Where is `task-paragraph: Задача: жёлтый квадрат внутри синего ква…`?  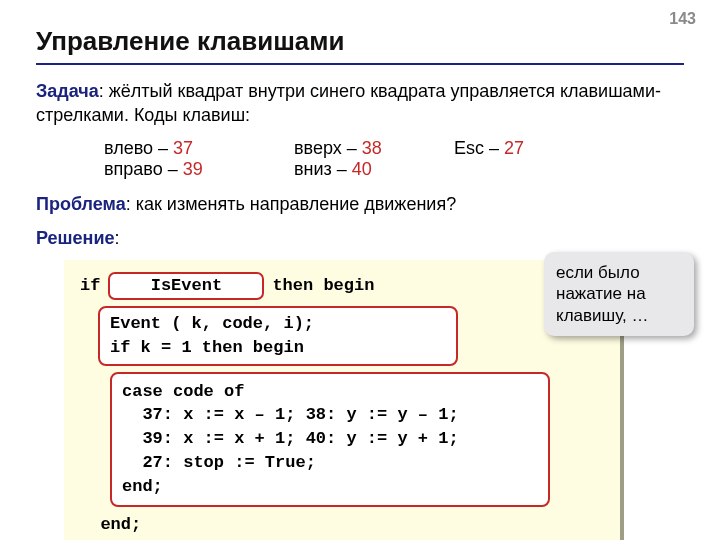
task-paragraph: Задача: жёлтый квадрат внутри синего ква… is located at coordinates (360, 104).